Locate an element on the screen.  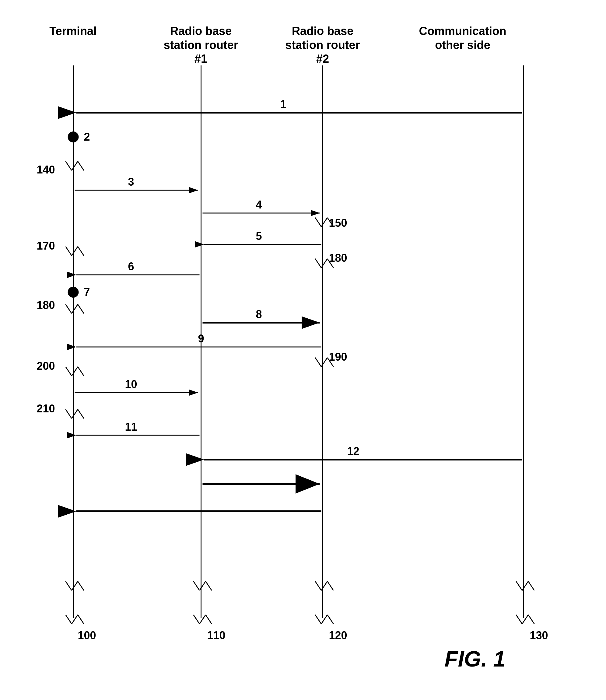
ref-110: 110 is located at coordinates (216, 635).